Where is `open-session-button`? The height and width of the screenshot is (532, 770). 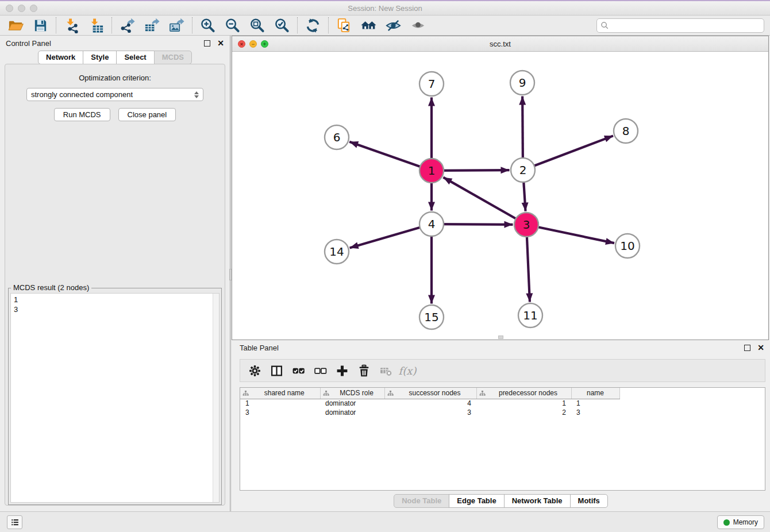
open-session-button is located at coordinates (16, 25).